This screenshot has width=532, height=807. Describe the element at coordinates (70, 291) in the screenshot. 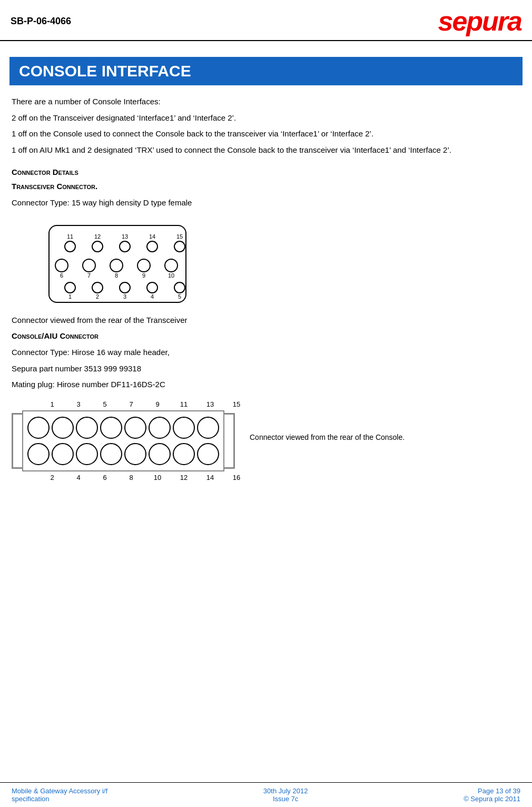

I see `pin-1: 1` at that location.